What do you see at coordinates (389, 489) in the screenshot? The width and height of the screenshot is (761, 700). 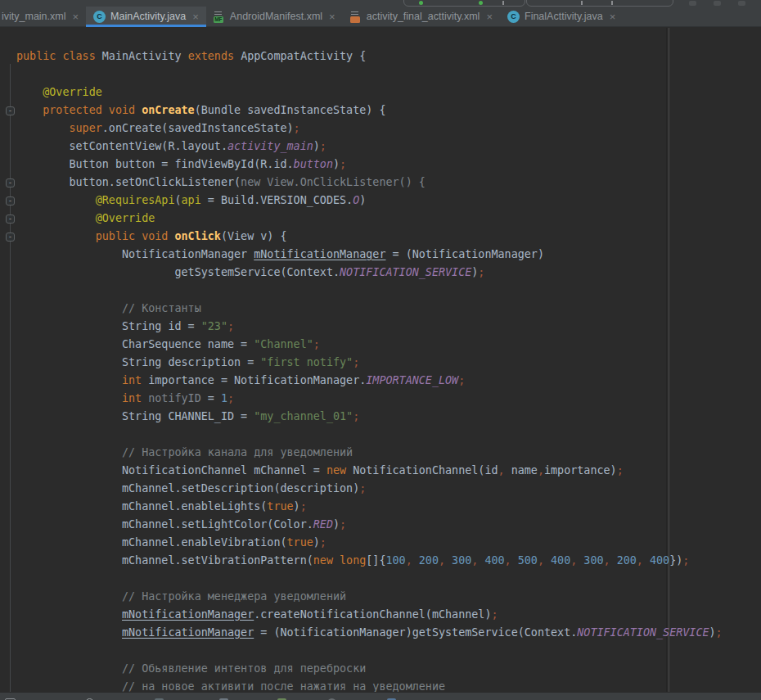 I see `code-line: mChannel.setDescription(description);` at bounding box center [389, 489].